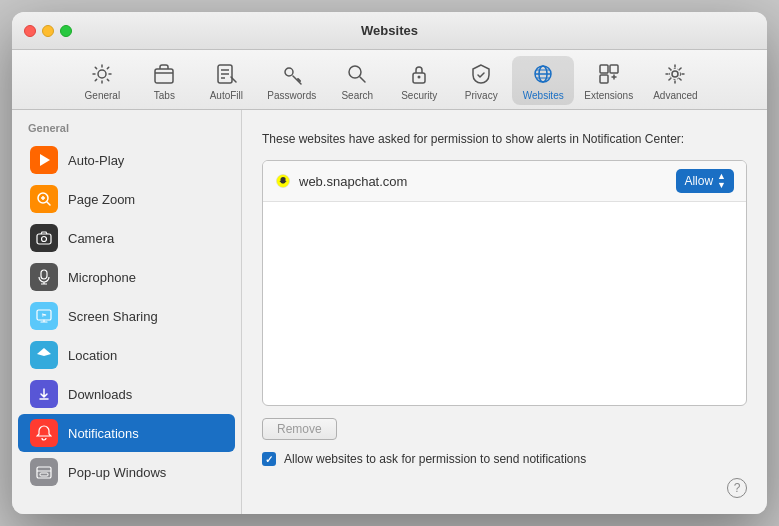 The width and height of the screenshot is (779, 526). Describe the element at coordinates (698, 181) in the screenshot. I see `permission-label: Allow` at that location.